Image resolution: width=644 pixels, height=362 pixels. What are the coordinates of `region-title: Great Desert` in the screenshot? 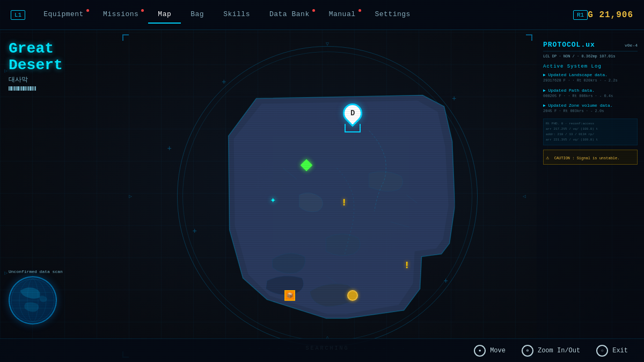 It's located at (59, 57).